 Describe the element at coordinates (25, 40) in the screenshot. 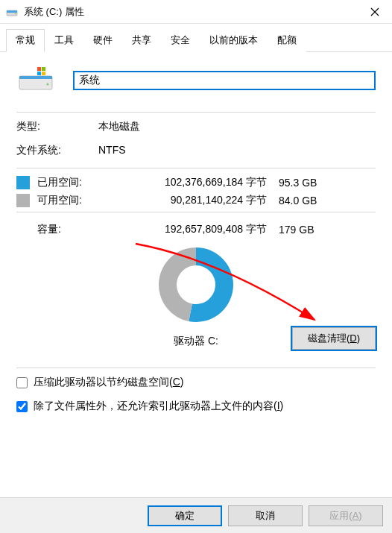

I see `tab-general: 常规` at that location.